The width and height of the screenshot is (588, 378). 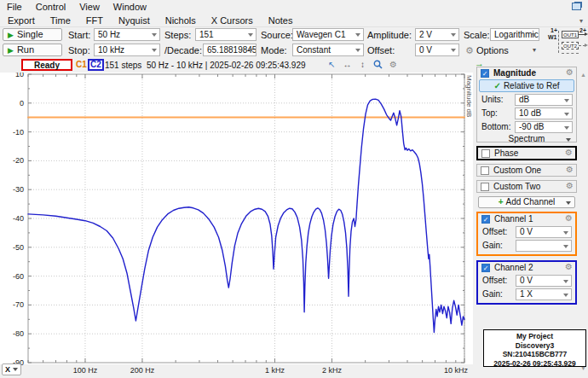 I want to click on magnitude-checkbox: ✓, so click(x=485, y=73).